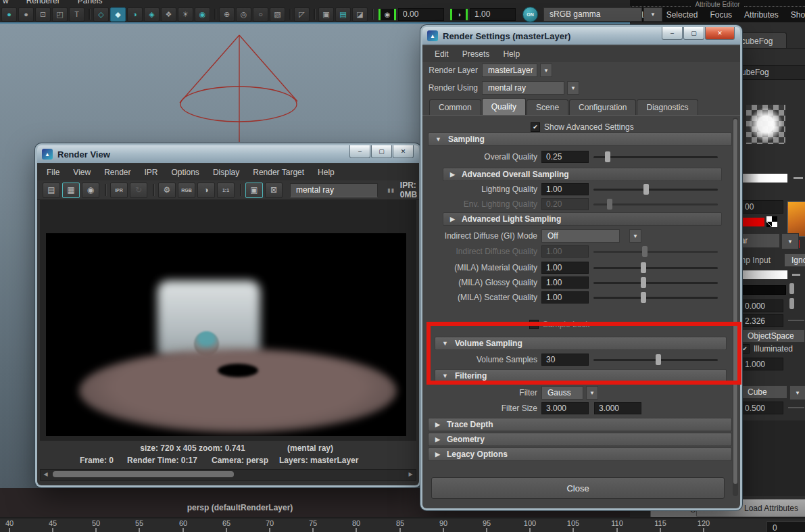  Describe the element at coordinates (101, 15) in the screenshot. I see `wireframe-icon: ◇` at that location.